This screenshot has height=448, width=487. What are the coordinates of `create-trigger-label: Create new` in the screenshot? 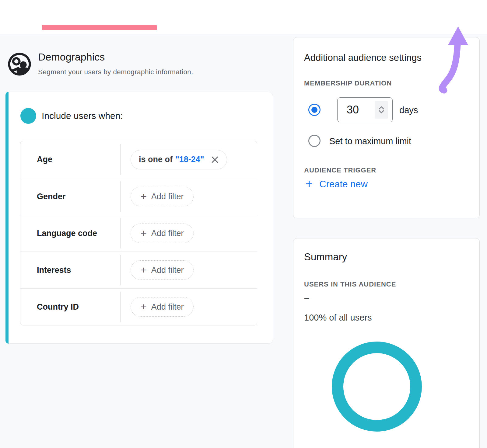 It's located at (343, 184).